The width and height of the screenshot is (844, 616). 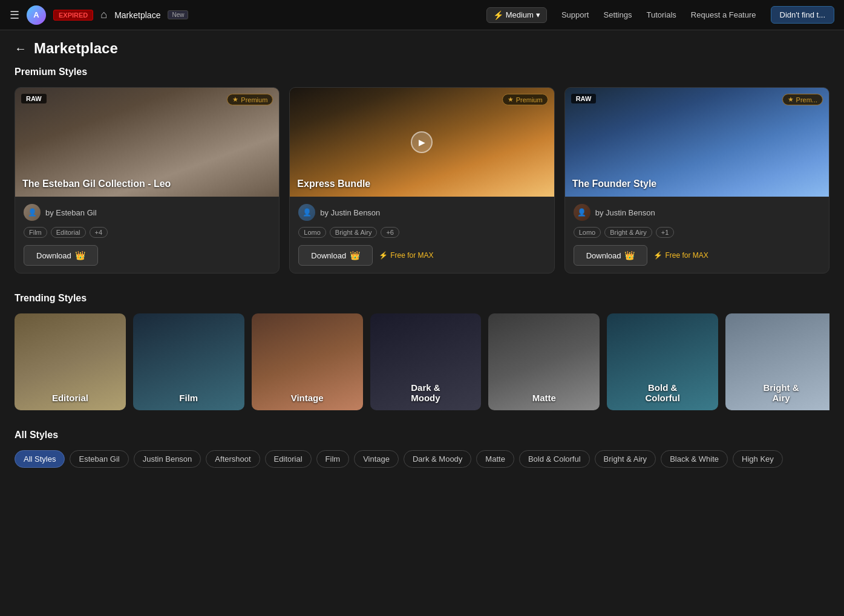 What do you see at coordinates (617, 15) in the screenshot?
I see `settings-link: Settings` at bounding box center [617, 15].